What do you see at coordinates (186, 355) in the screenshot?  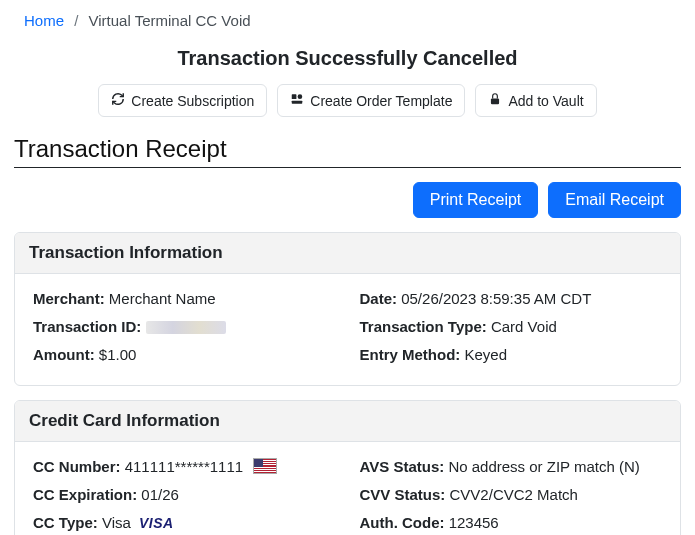 I see `amount-row: Amount: $1.00` at bounding box center [186, 355].